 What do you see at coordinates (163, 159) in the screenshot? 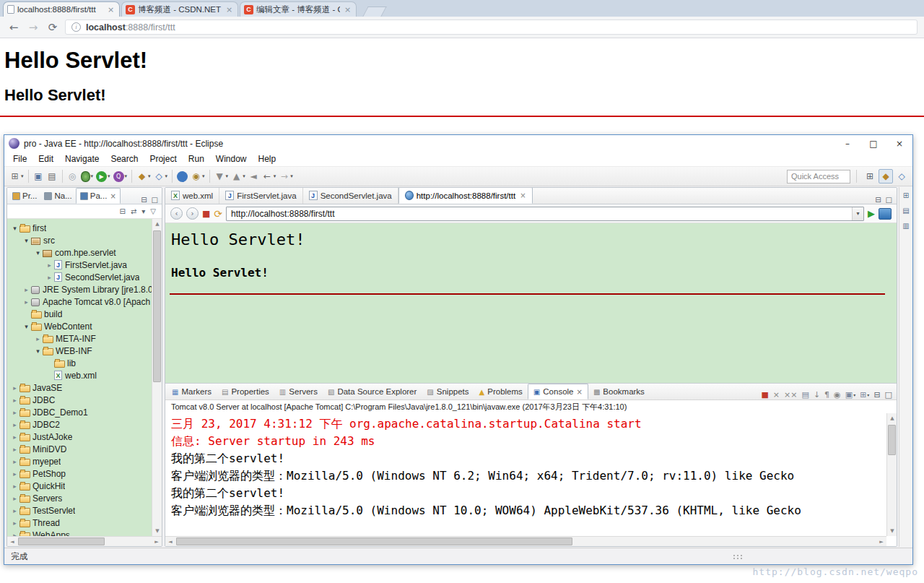
I see `menu-project: Project` at bounding box center [163, 159].